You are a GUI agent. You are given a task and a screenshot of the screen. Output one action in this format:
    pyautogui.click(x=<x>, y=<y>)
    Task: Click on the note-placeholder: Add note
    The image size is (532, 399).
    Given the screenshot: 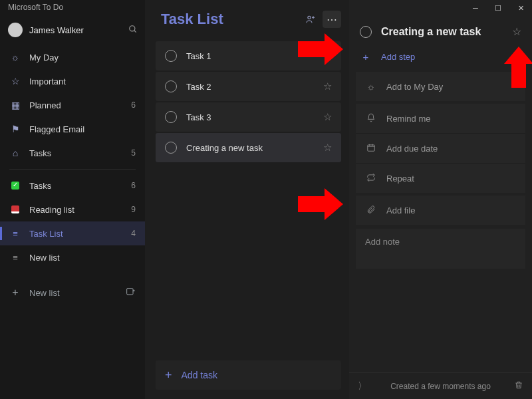 What is the action you would take?
    pyautogui.click(x=382, y=242)
    